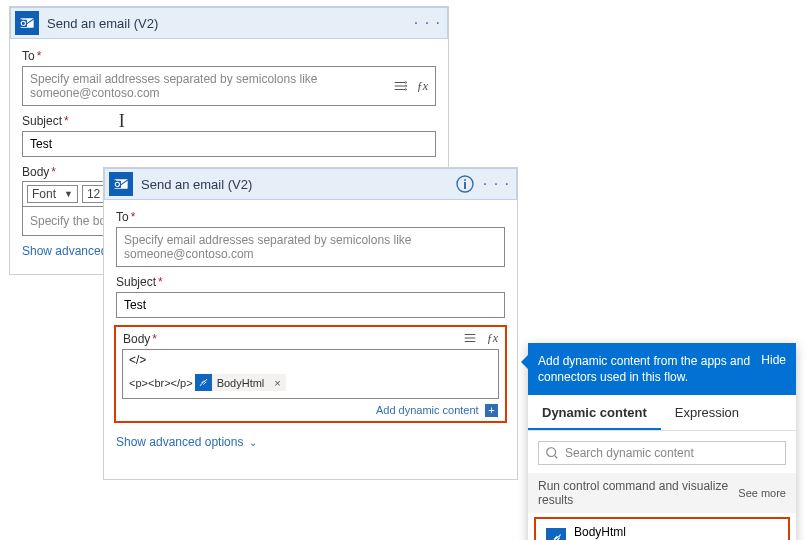 The width and height of the screenshot is (807, 540). What do you see at coordinates (662, 369) in the screenshot?
I see `panel-header: Add dynamic content from the apps and co…` at bounding box center [662, 369].